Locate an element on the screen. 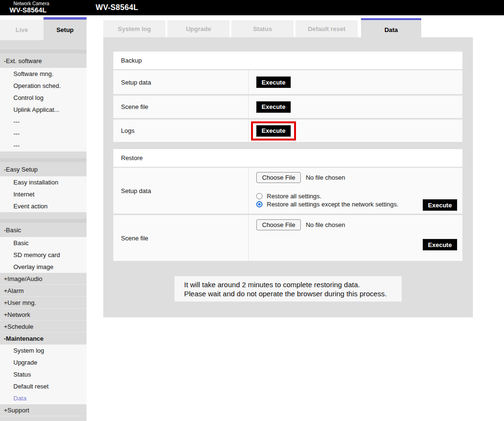  sidebar-section-network: +Network is located at coordinates (43, 314).